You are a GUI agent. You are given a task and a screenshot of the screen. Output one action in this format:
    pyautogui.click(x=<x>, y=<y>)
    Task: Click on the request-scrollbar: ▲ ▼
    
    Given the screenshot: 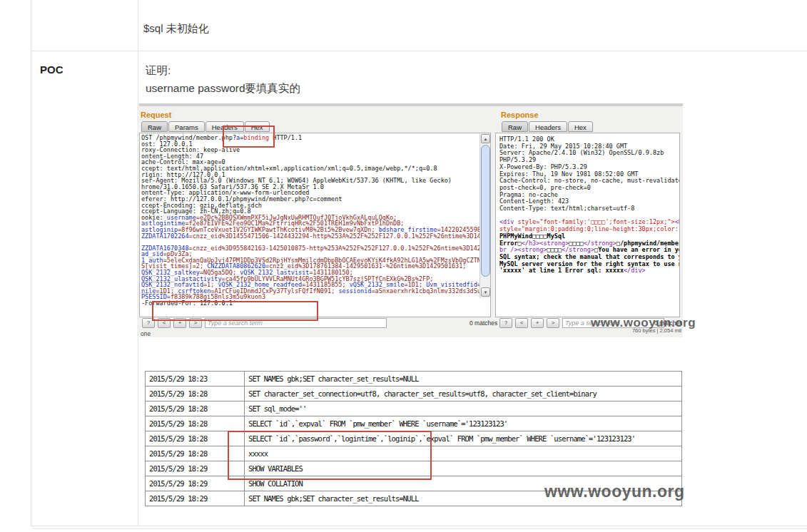 What is the action you would take?
    pyautogui.click(x=485, y=216)
    